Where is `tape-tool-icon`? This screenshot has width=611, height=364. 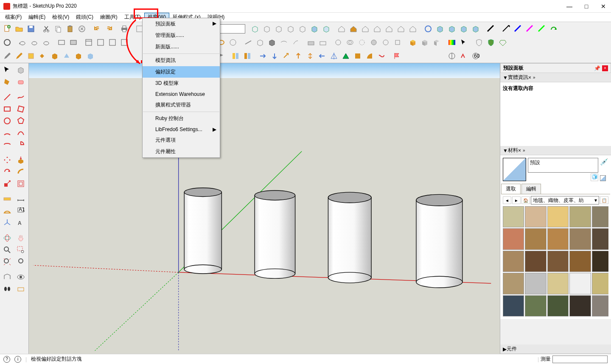 tape-tool-icon is located at coordinates (7, 199).